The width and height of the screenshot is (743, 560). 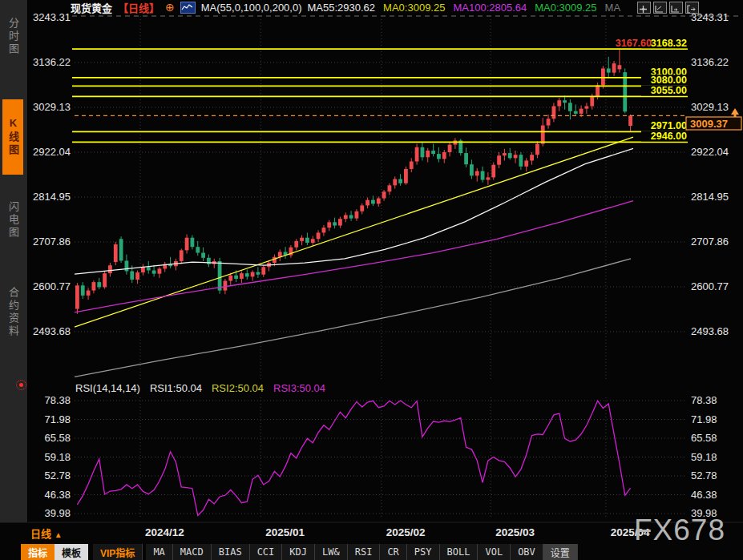 What do you see at coordinates (668, 8) in the screenshot?
I see `window-controls` at bounding box center [668, 8].